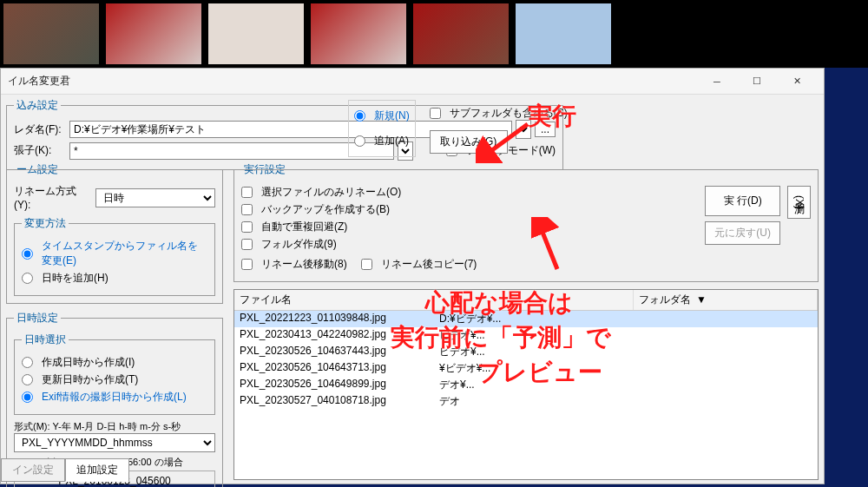 The height and width of the screenshot is (487, 868). Describe the element at coordinates (28, 380) in the screenshot. I see `from-update-radio` at that location.